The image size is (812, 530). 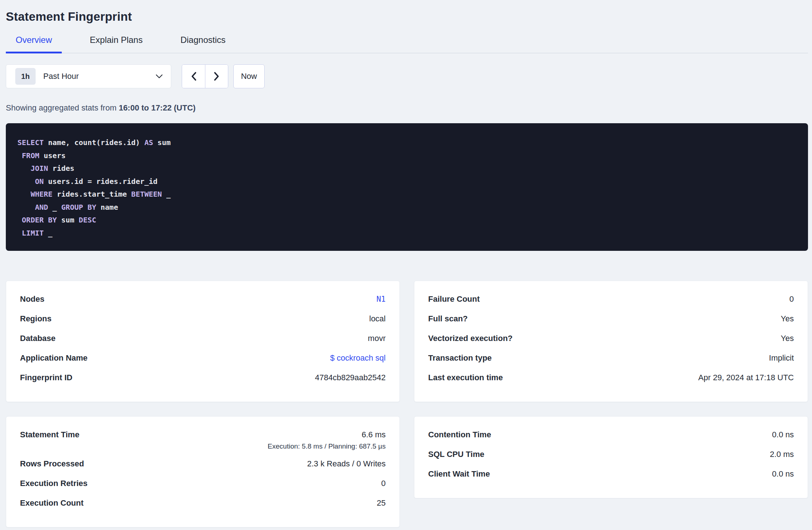 What do you see at coordinates (611, 439) in the screenshot?
I see `stat-row: Contention Time0.0 ns` at bounding box center [611, 439].